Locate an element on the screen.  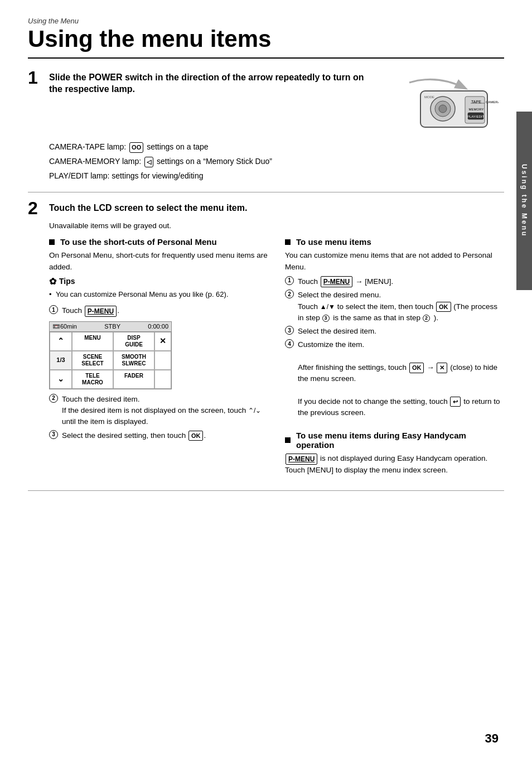
step1-content: CAMERA-TAPE lamp: OO settings on a tape … is located at coordinates (277, 162).